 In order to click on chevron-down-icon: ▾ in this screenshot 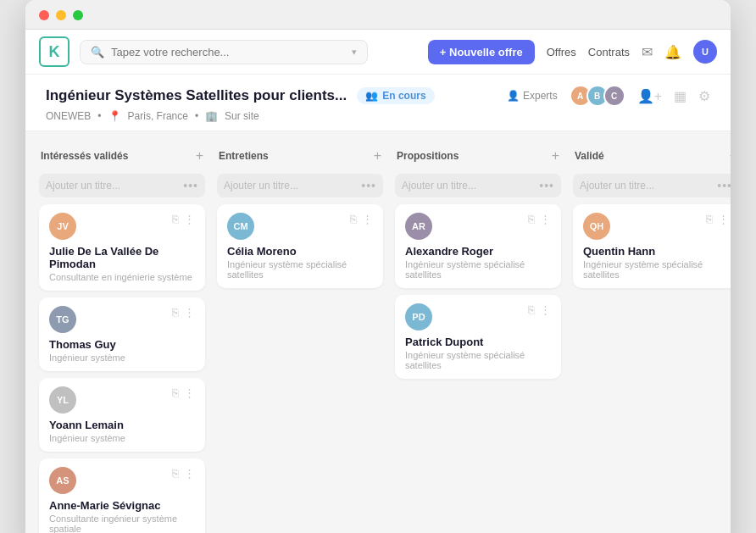, I will do `click(354, 53)`.